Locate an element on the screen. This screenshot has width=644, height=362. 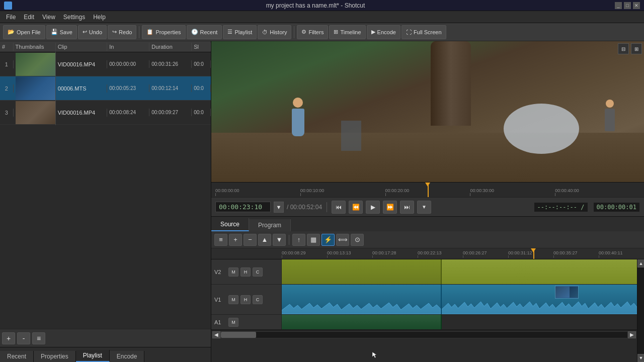
fullscreen-button: ⛶ Full Screen is located at coordinates (424, 32).